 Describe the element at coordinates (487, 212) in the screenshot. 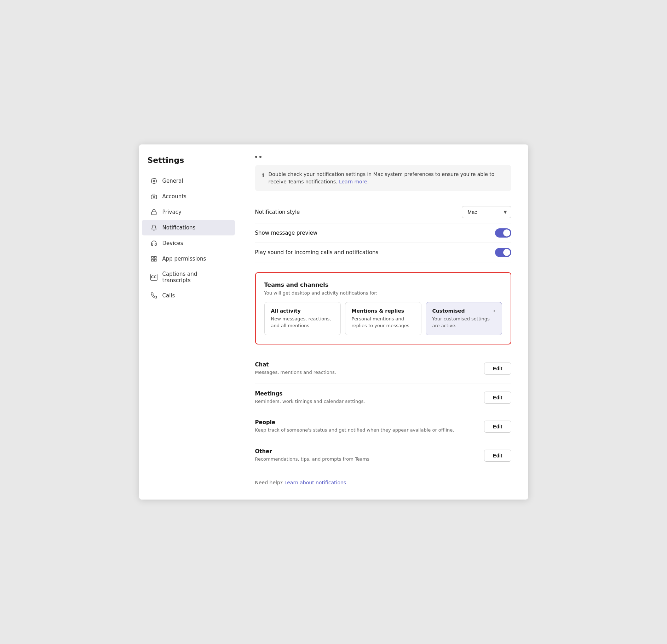

I see `notification-style-select-wrapper: Mac Teams Windows ▼` at that location.